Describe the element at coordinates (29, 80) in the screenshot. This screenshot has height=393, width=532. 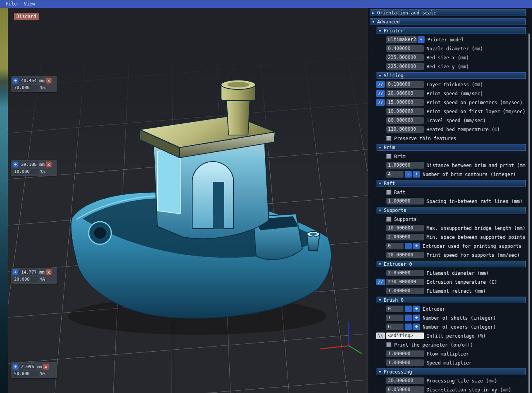
I see `widget-height-value: 40.454` at that location.